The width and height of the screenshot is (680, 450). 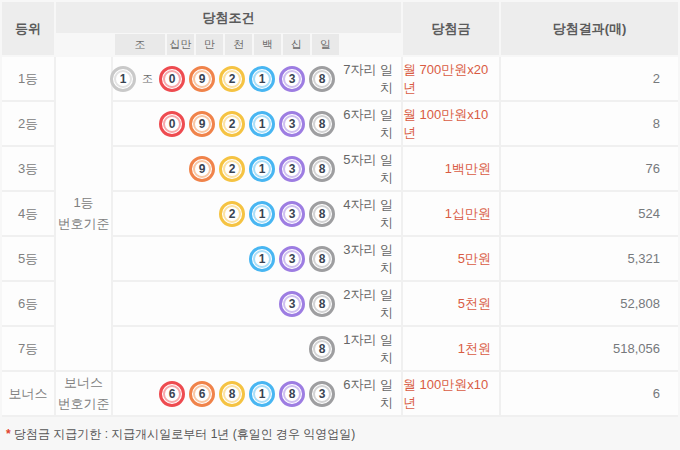 What do you see at coordinates (180, 44) in the screenshot?
I see `digit-position-label: 십만` at bounding box center [180, 44].